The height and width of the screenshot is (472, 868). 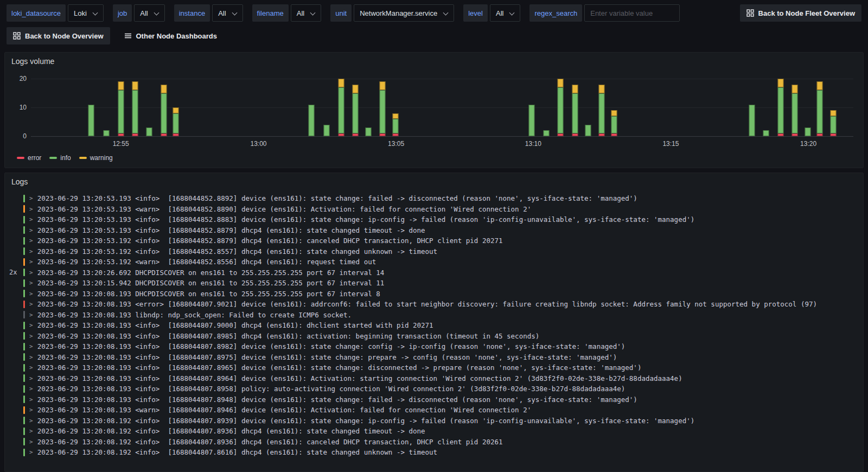 What do you see at coordinates (434, 315) in the screenshot?
I see `log-row: >2023-06-29 13:20:08.193 libndp: ndp_soc…` at bounding box center [434, 315].